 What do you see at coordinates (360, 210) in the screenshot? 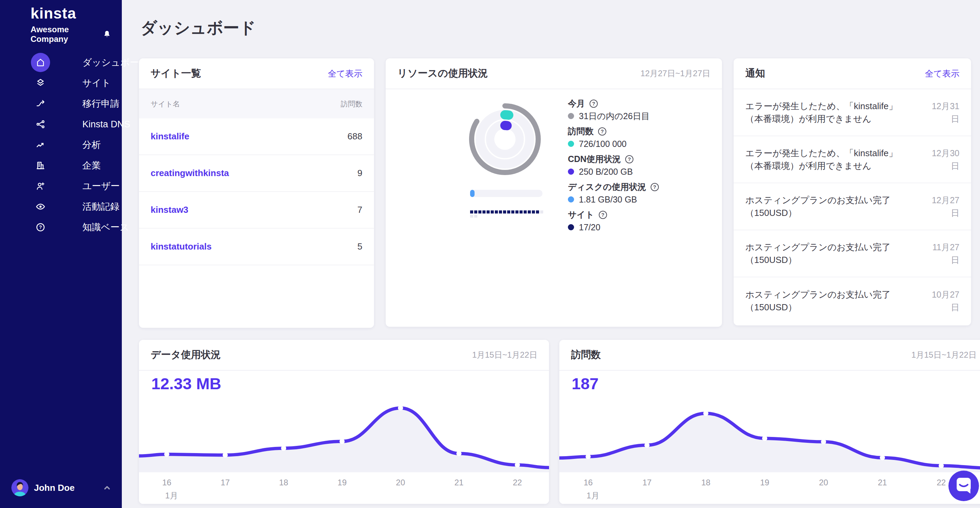
I see `site-visits: 7` at bounding box center [360, 210].